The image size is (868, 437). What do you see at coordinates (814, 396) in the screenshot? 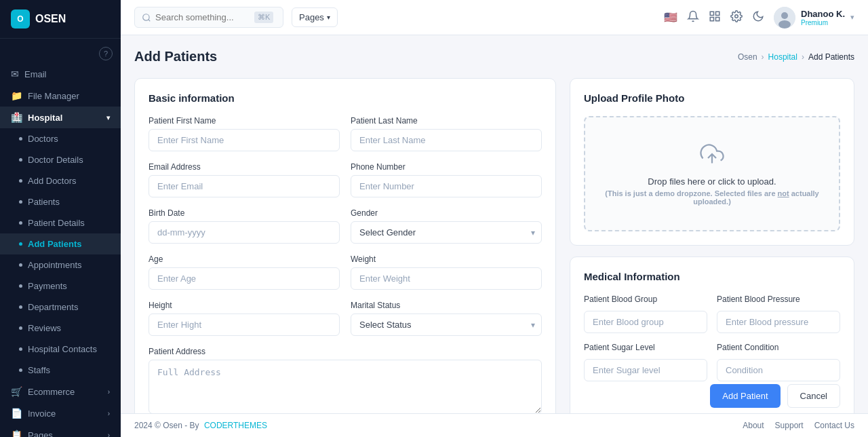
I see `cancel-button: Cancel` at bounding box center [814, 396].